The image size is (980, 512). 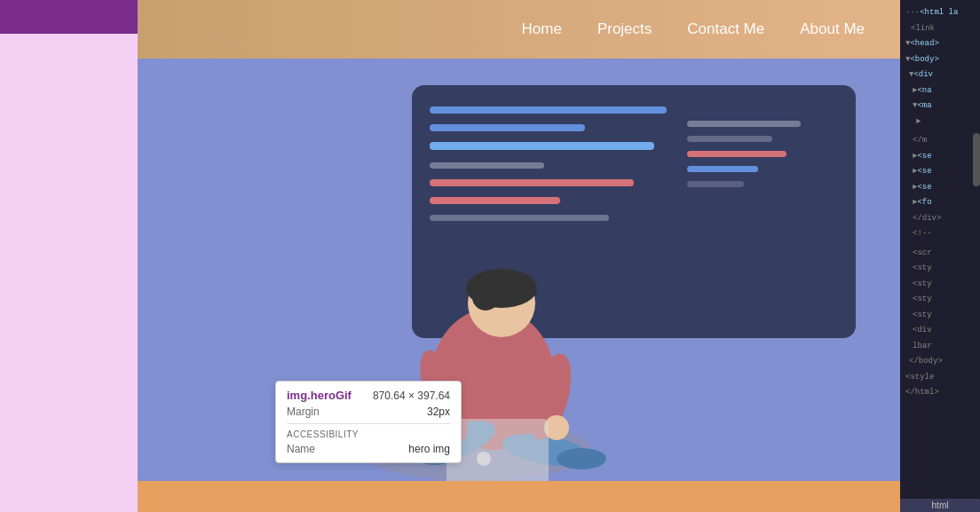 I want to click on code-line-5: ►<na, so click(x=940, y=91).